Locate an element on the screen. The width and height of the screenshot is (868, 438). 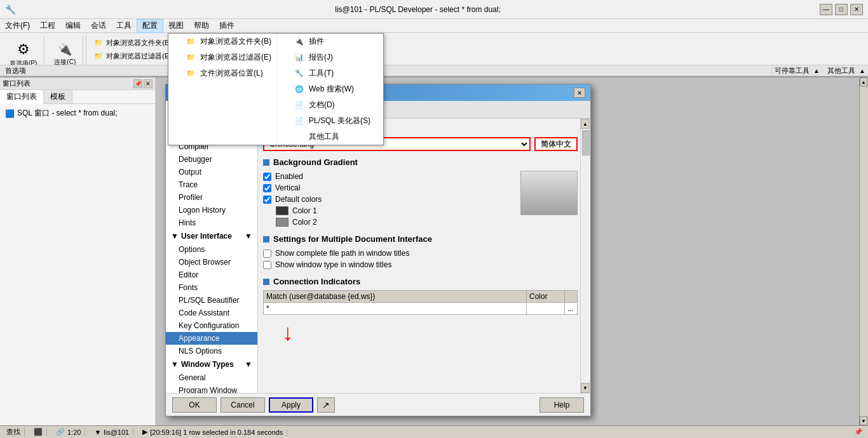
connect-icon: 🔌 is located at coordinates (65, 50).